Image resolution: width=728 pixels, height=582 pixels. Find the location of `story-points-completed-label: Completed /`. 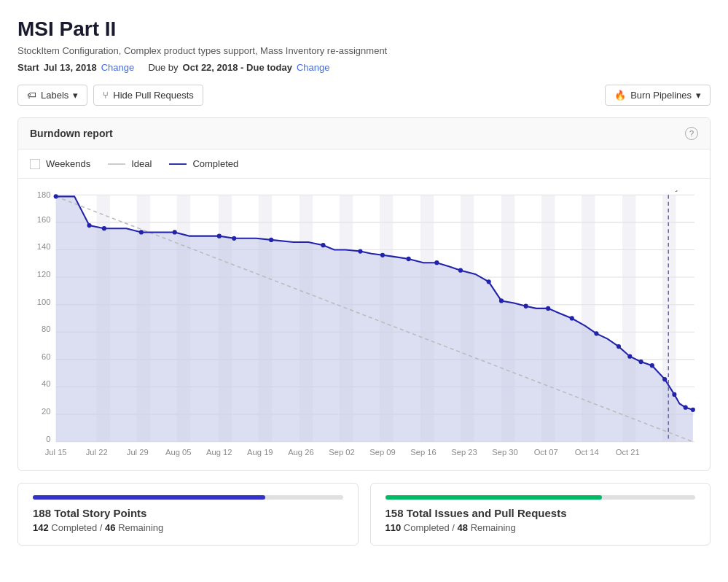

story-points-completed-label: Completed / is located at coordinates (78, 528).